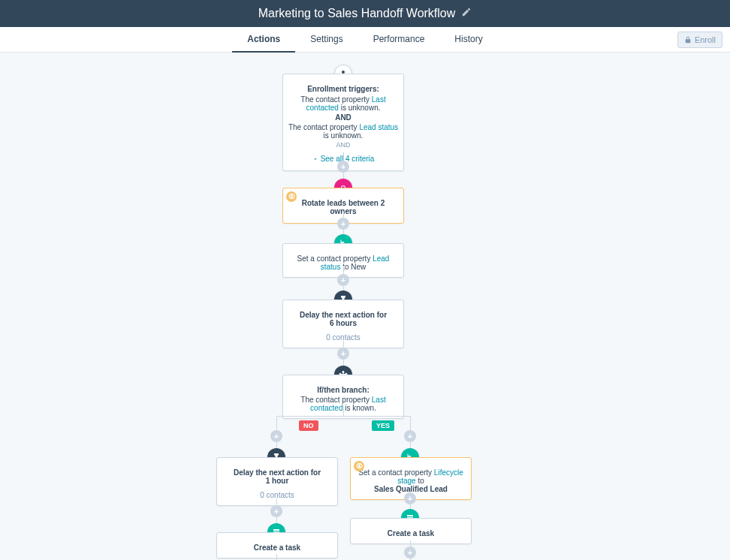  I want to click on tab-settings: Settings, so click(326, 40).